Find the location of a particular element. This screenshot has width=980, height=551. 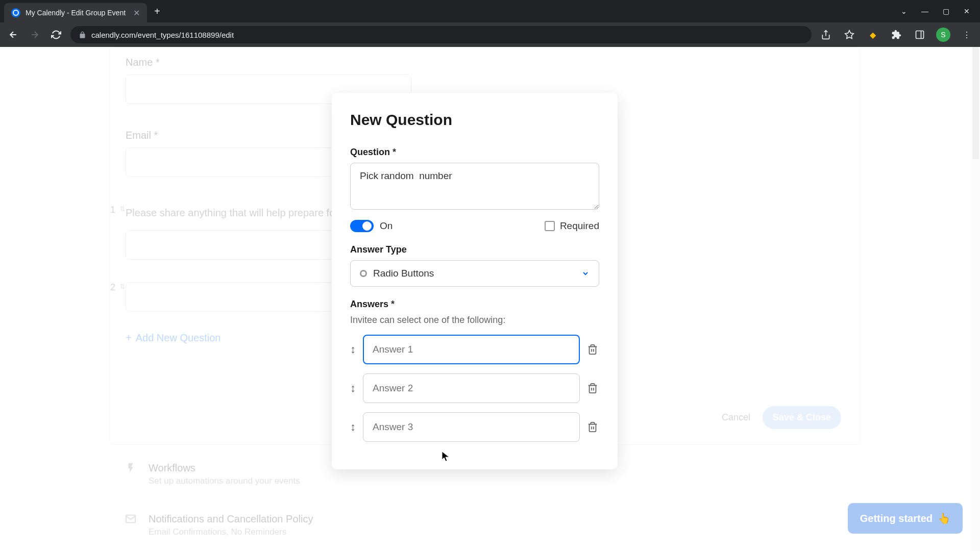

answer-row-1: ↕ is located at coordinates (475, 349).